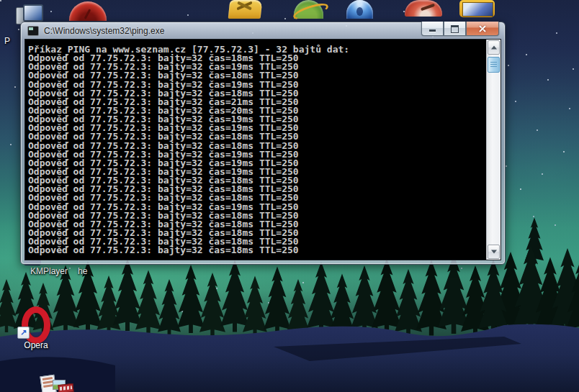 This screenshot has width=579, height=392. I want to click on scroll-down-arrow-icon, so click(494, 252).